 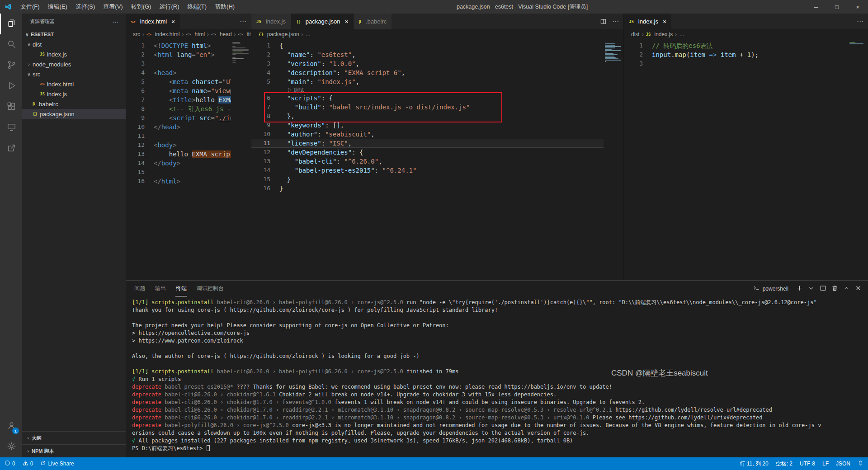 What do you see at coordinates (74, 451) in the screenshot?
I see `npm-scripts-section: › NPM 脚本` at bounding box center [74, 451].